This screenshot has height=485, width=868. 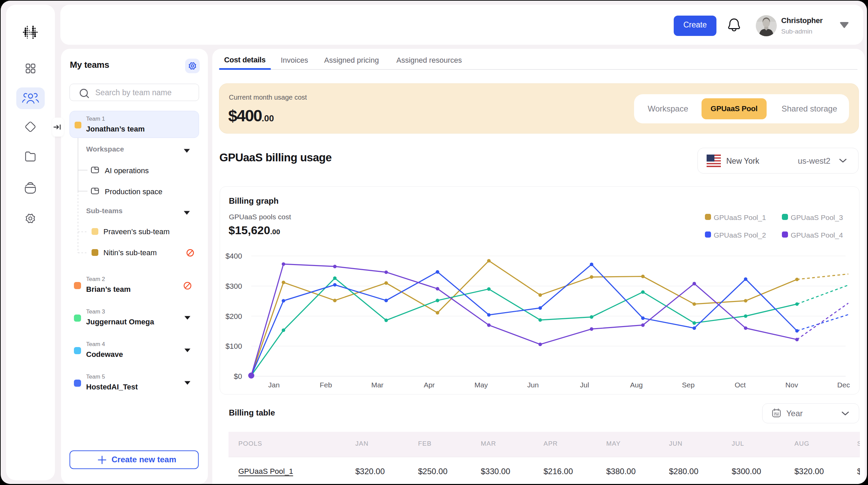 I want to click on svg-text: $300, so click(x=234, y=286).